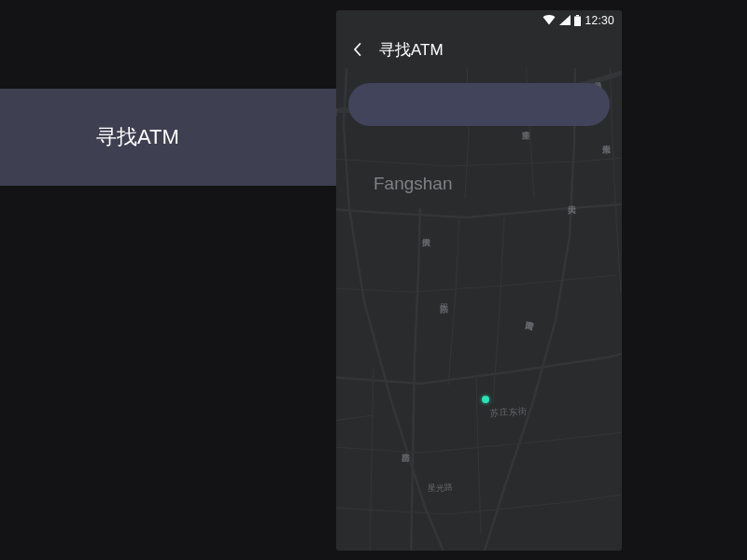  I want to click on current-location-dot, so click(486, 399).